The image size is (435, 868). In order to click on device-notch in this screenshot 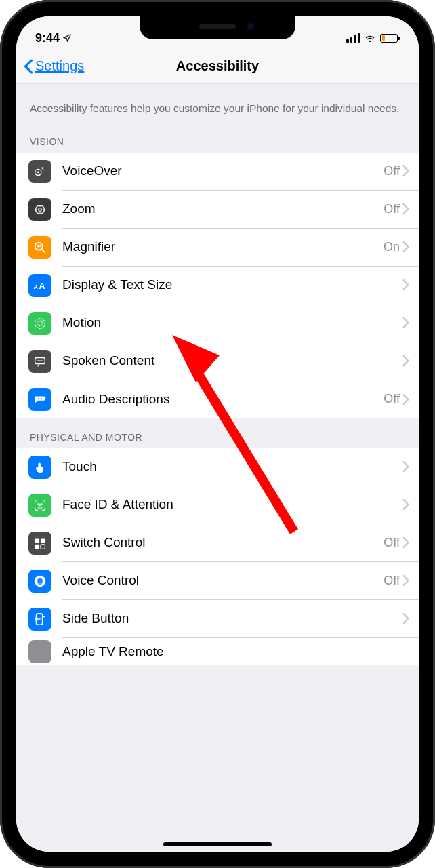, I will do `click(218, 28)`.